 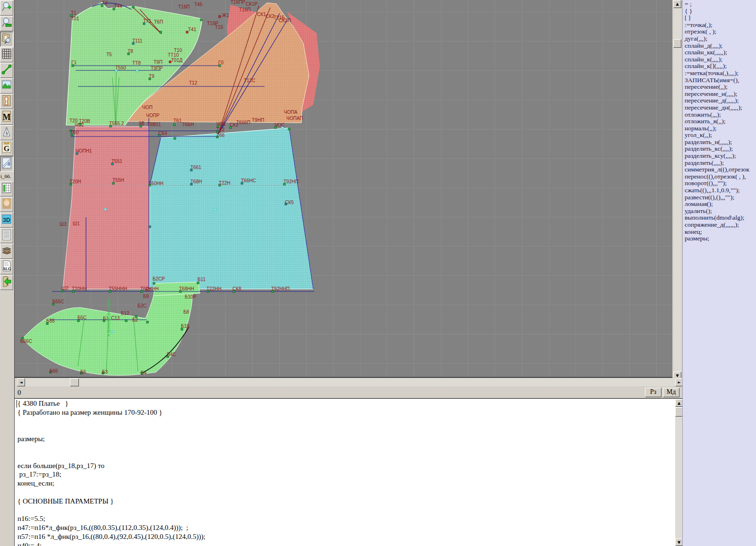 I want to click on command-list-item: нормаль(,,);, so click(x=719, y=128).